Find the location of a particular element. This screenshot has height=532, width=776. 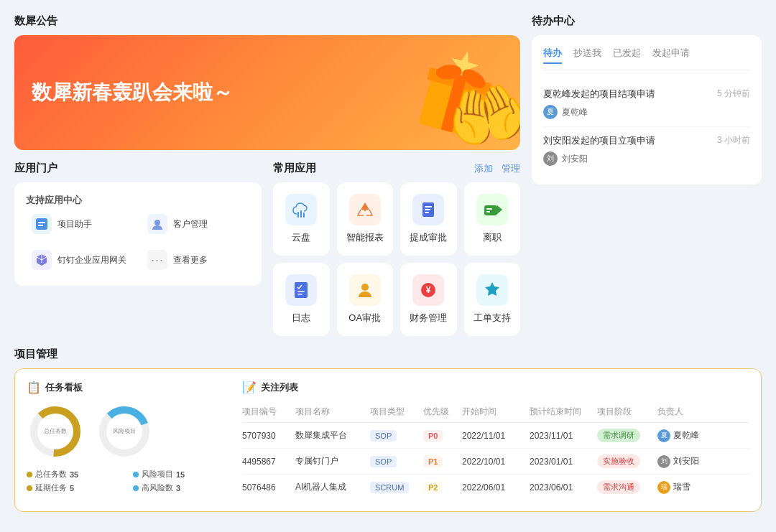

tab-yifaqi: 已发起 is located at coordinates (627, 55).